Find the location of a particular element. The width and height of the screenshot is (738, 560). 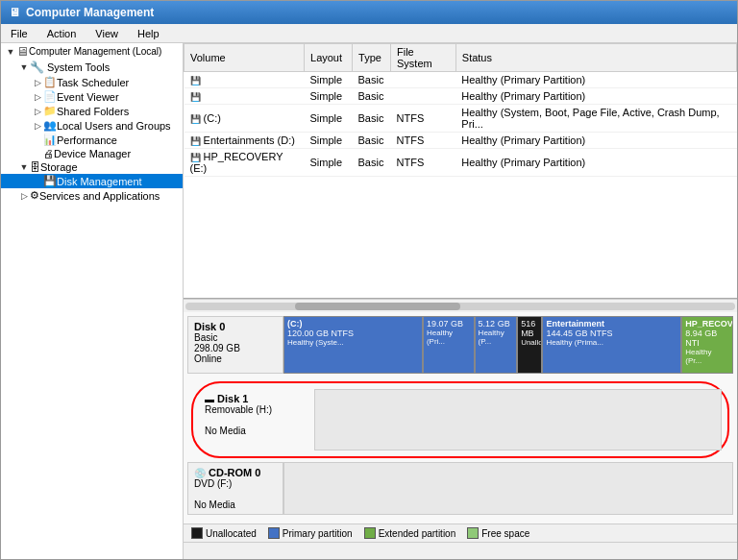

legend-label-primary: Primary partition is located at coordinates (317, 534).